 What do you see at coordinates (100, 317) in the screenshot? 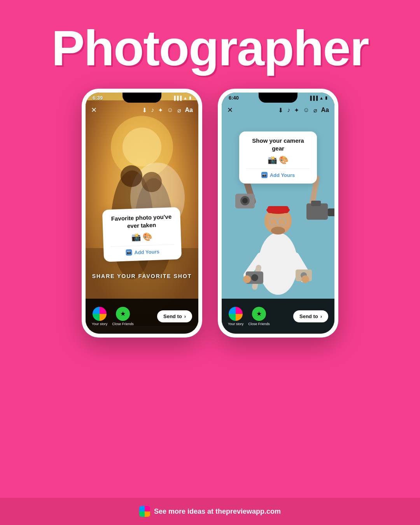
I see `your-story-item-1: Your story` at bounding box center [100, 317].